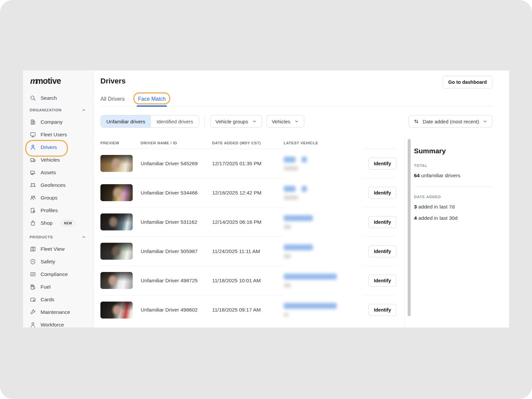 The height and width of the screenshot is (399, 532). I want to click on map-icon, so click(33, 249).